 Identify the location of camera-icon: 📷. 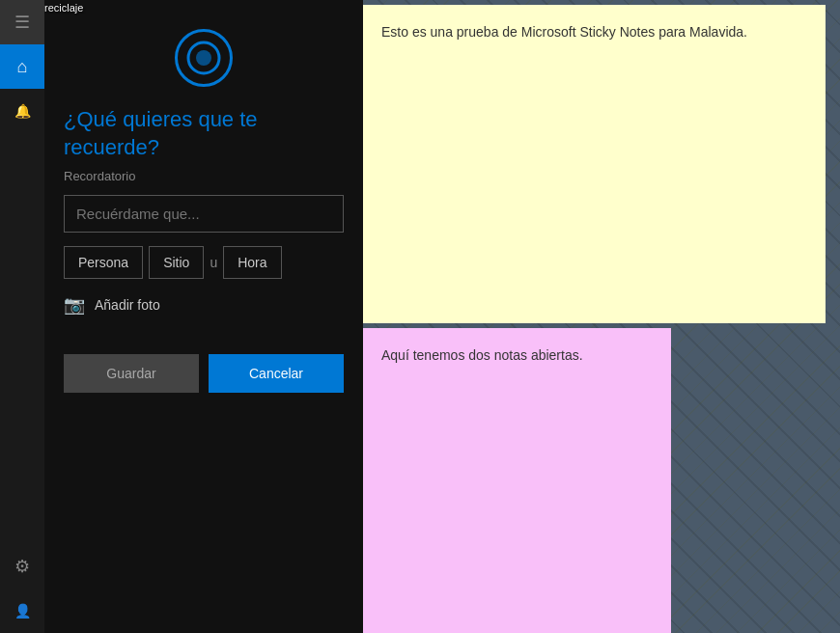
(74, 305).